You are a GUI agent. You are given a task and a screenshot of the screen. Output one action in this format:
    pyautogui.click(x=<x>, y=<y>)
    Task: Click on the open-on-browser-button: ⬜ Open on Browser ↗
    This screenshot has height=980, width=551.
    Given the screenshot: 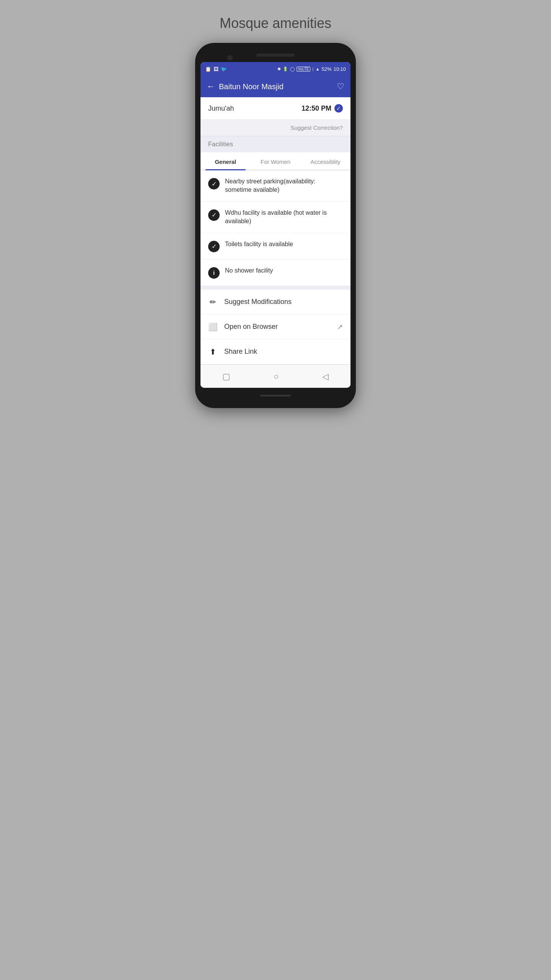 What is the action you would take?
    pyautogui.click(x=276, y=327)
    